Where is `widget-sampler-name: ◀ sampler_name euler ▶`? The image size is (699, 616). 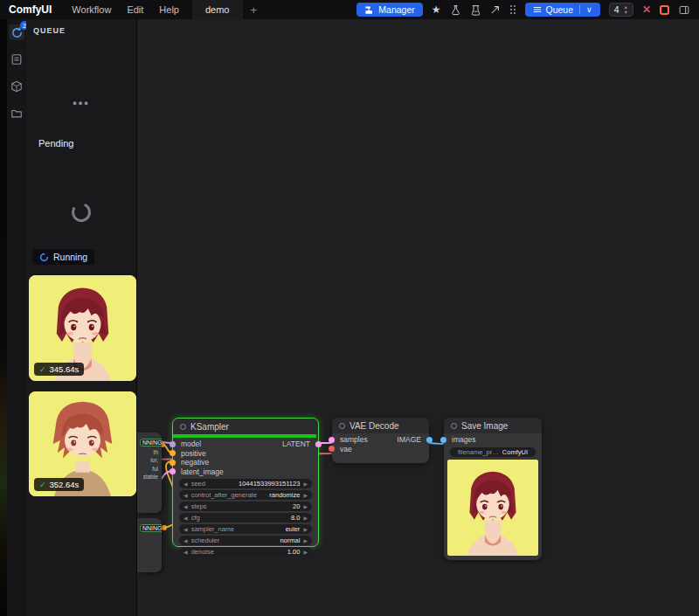
widget-sampler-name: ◀ sampler_name euler ▶ is located at coordinates (246, 529).